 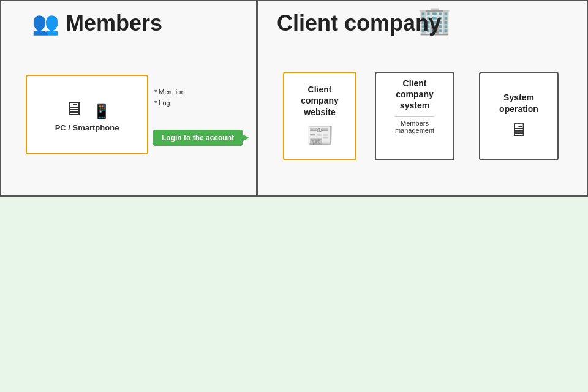 I want to click on website-label: Clientcompanywebsite, so click(x=320, y=100).